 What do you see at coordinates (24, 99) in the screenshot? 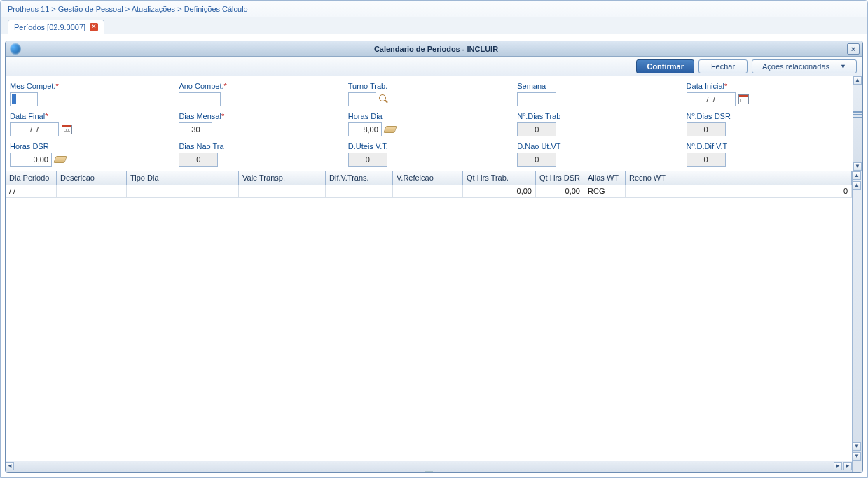
I see `mes-compet-input` at bounding box center [24, 99].